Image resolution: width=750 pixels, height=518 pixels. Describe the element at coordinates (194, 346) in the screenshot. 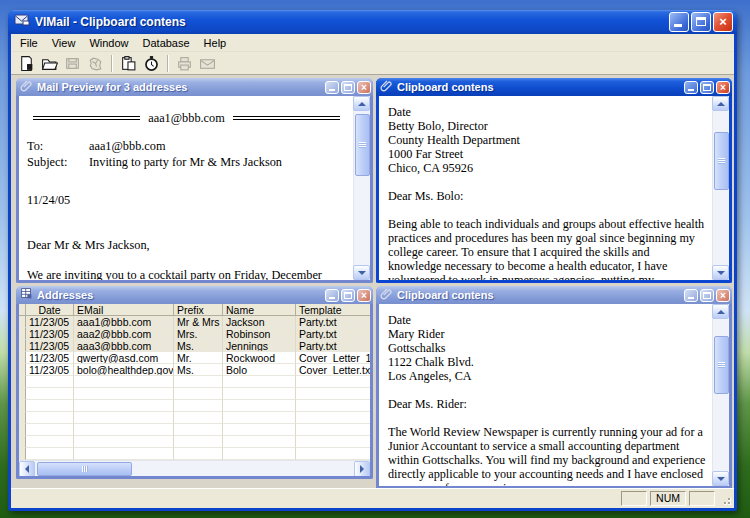

I see `table-row: 11/23/05aaa3@bbb.comMs.JenningsParty.txt` at that location.